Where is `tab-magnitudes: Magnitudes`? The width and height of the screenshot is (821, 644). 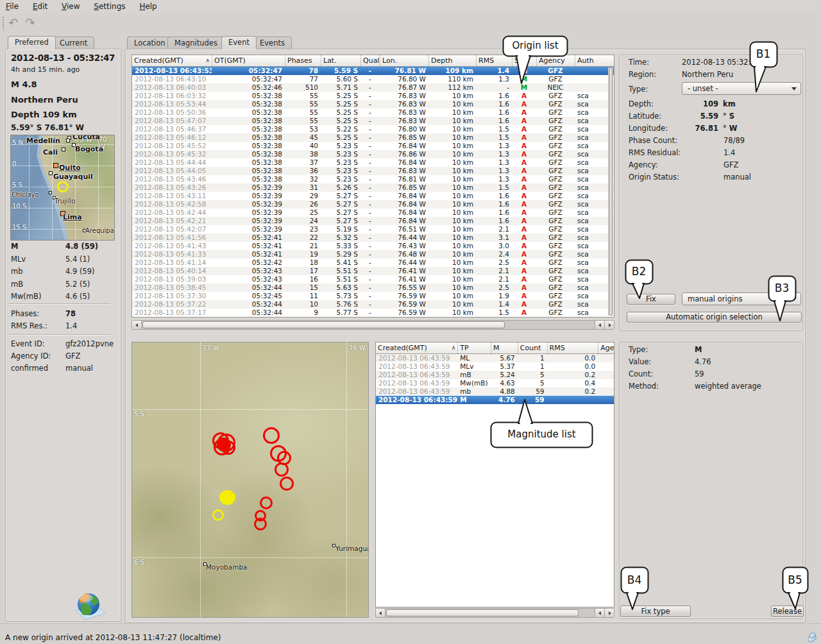 tab-magnitudes: Magnitudes is located at coordinates (196, 43).